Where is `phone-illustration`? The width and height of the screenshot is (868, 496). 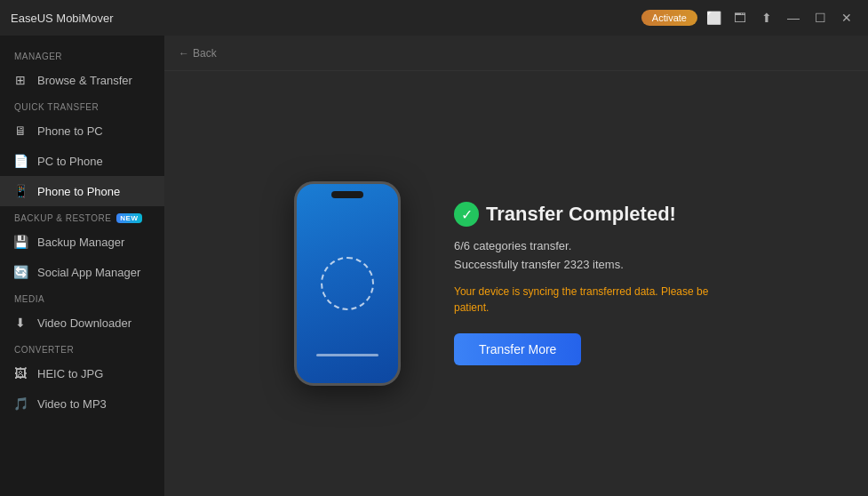 phone-illustration is located at coordinates (347, 284).